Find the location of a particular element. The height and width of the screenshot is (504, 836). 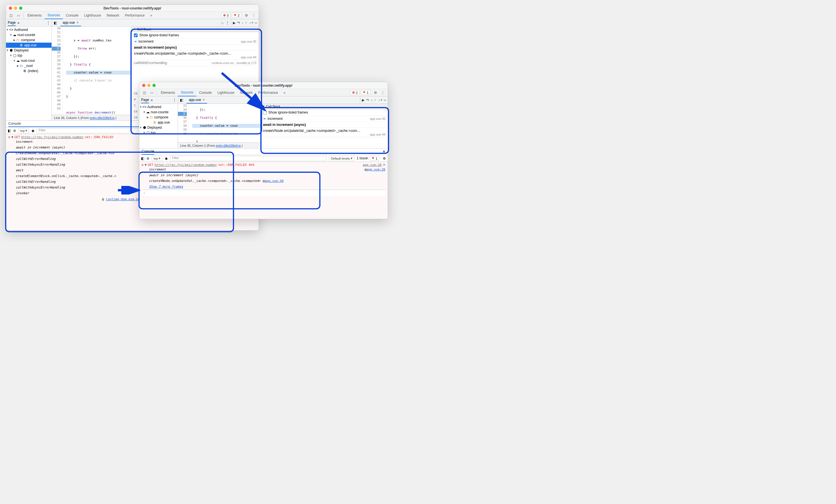

tab-sources: Sources is located at coordinates (187, 93).